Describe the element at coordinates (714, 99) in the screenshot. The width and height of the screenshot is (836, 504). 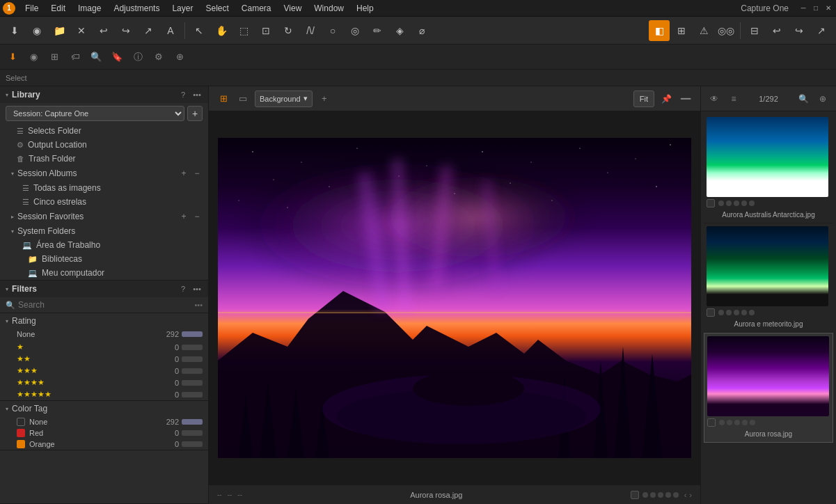
I see `eye-button: 👁` at that location.